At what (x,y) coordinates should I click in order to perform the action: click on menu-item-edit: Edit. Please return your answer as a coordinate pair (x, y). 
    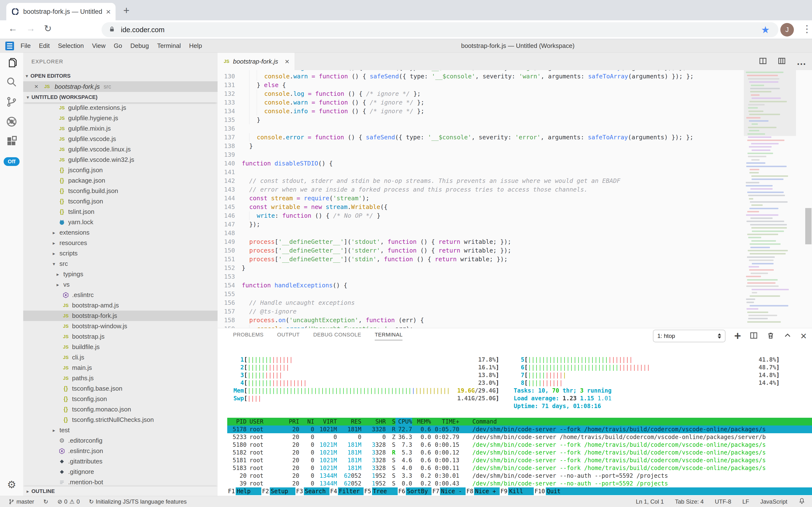
    Looking at the image, I should click on (44, 46).